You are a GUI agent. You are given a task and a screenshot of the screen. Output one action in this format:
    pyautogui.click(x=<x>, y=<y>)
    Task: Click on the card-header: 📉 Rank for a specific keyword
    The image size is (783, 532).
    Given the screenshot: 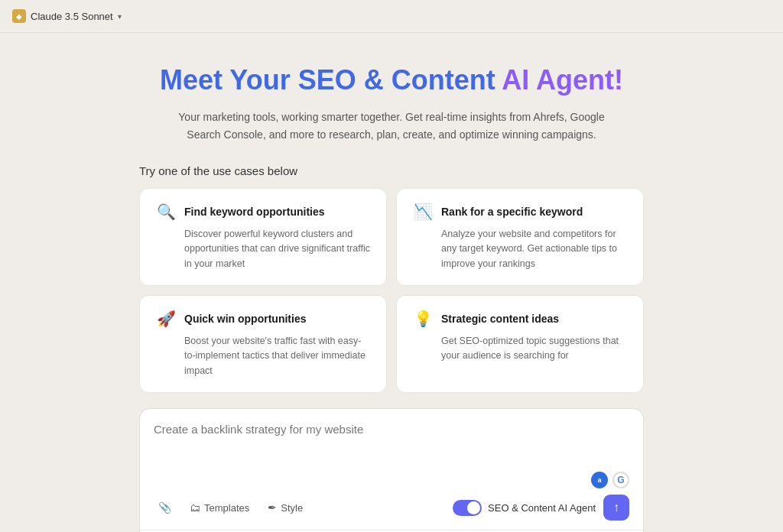 What is the action you would take?
    pyautogui.click(x=520, y=212)
    